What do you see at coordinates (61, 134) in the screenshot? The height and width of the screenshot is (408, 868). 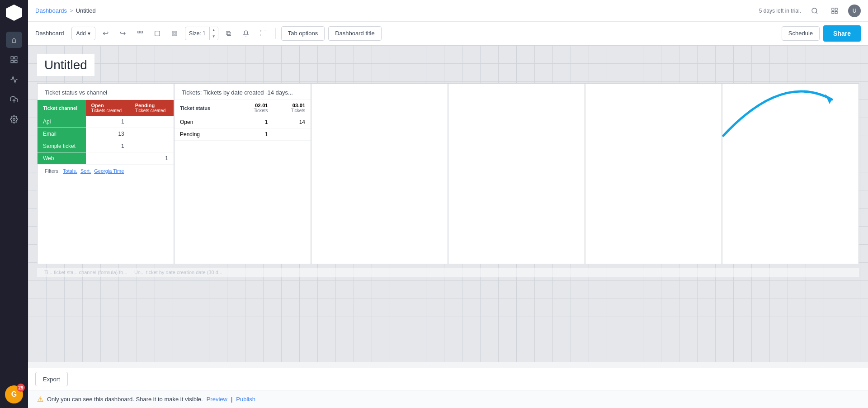 I see `channel-email: Email` at bounding box center [61, 134].